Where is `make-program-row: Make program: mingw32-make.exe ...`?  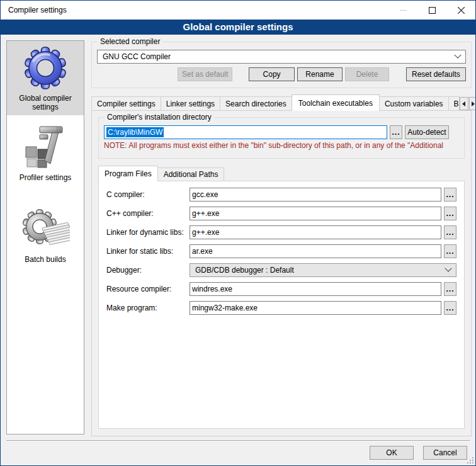 make-program-row: Make program: mingw32-make.exe ... is located at coordinates (281, 308).